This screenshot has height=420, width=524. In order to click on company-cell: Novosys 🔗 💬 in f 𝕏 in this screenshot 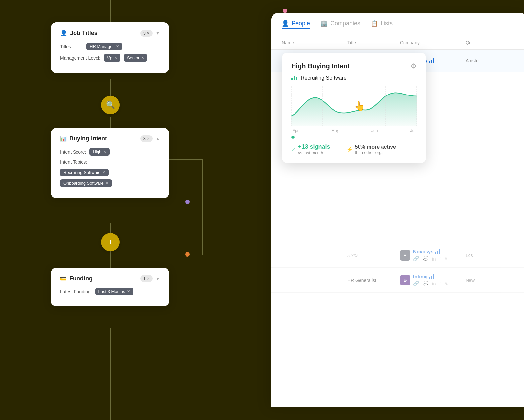, I will do `click(433, 255)`.